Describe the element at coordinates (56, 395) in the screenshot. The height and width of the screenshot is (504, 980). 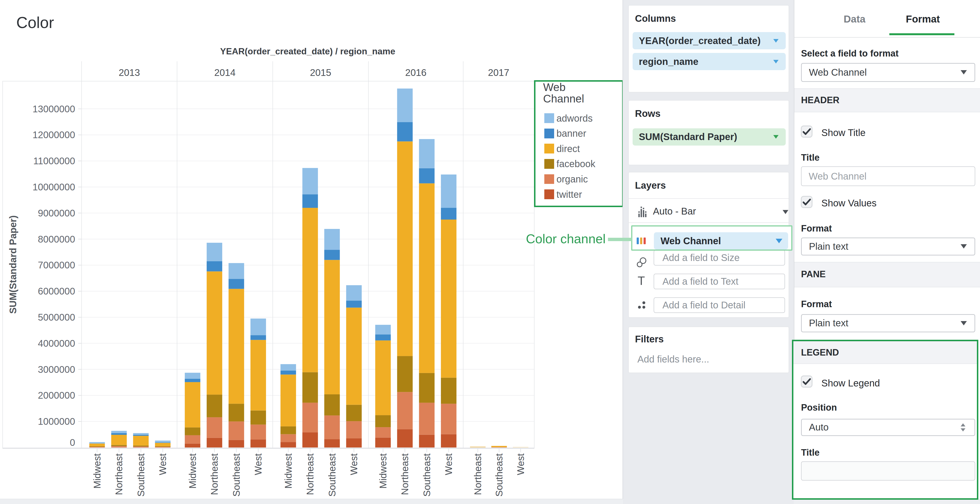
I see `svg-text: 2000000` at that location.